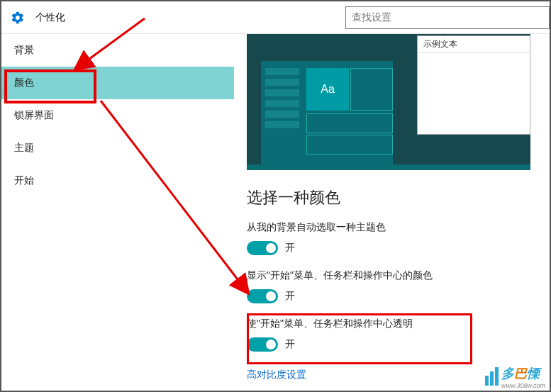 Image resolution: width=551 pixels, height=392 pixels. Describe the element at coordinates (399, 228) in the screenshot. I see `option-label-auto-color: 从我的背景自动选取一种主题色` at that location.